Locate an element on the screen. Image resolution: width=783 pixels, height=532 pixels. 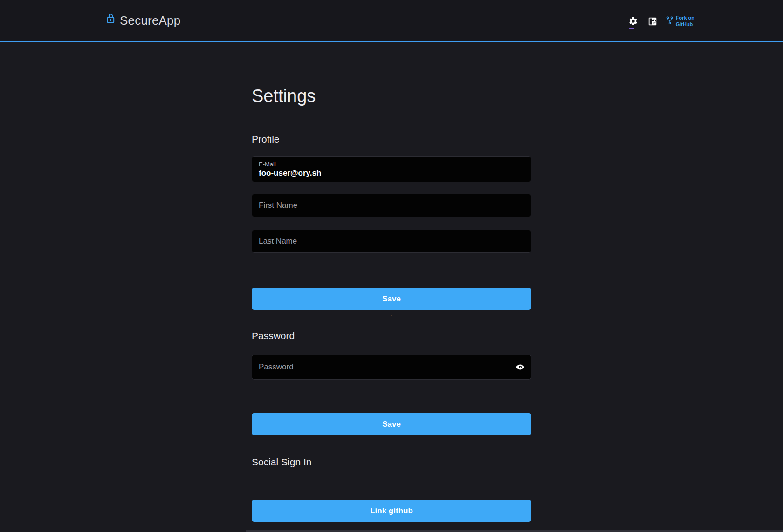
fork-link-text: Fork on GitHub is located at coordinates (685, 21).